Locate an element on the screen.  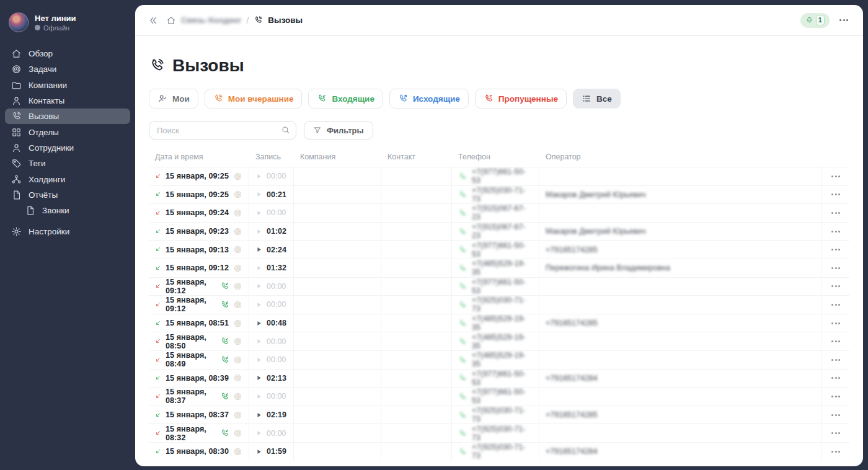
sidebar-item-10: Звонки is located at coordinates (68, 211).